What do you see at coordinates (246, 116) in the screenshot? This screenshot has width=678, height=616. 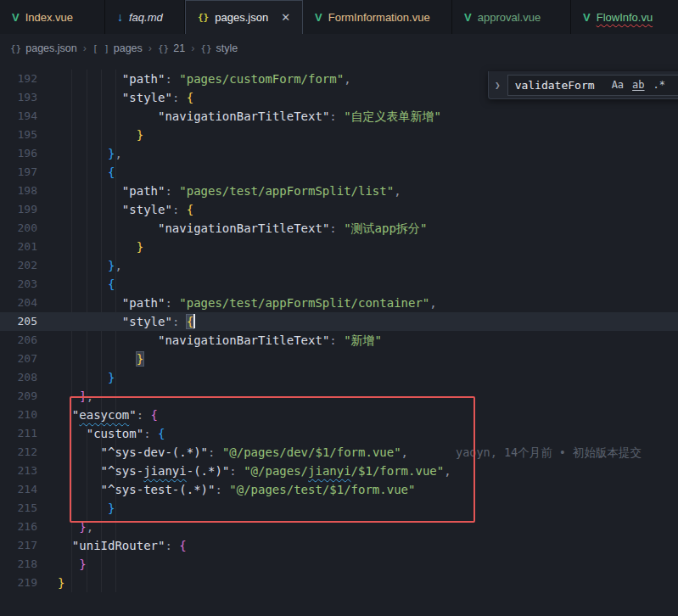 I see `code-text: "navigationBarTitleText": "自定义表单新增"` at bounding box center [246, 116].